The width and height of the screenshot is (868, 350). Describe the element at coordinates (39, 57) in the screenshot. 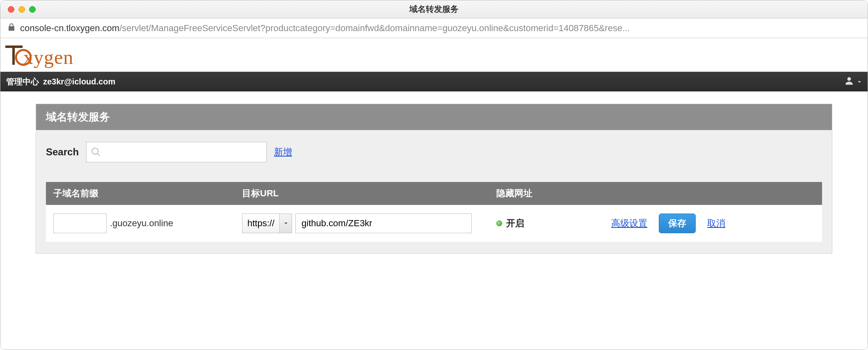

I see `brand-logo: xygen` at that location.